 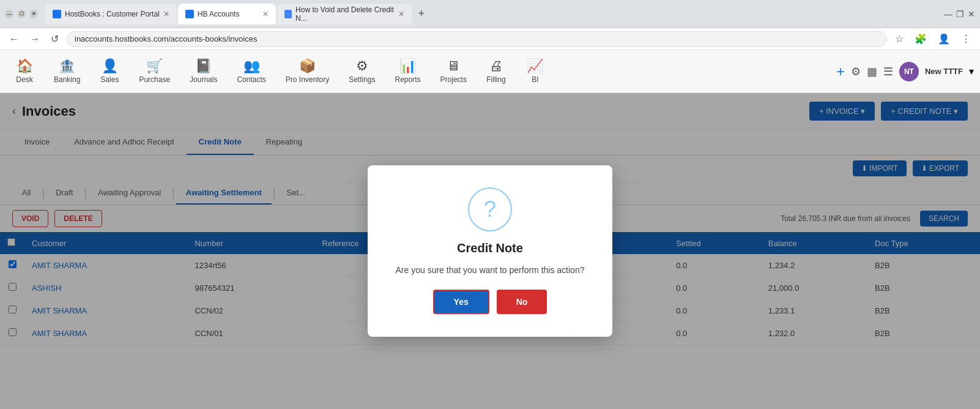 What do you see at coordinates (203, 80) in the screenshot?
I see `nav-label-journals: Journals` at bounding box center [203, 80].